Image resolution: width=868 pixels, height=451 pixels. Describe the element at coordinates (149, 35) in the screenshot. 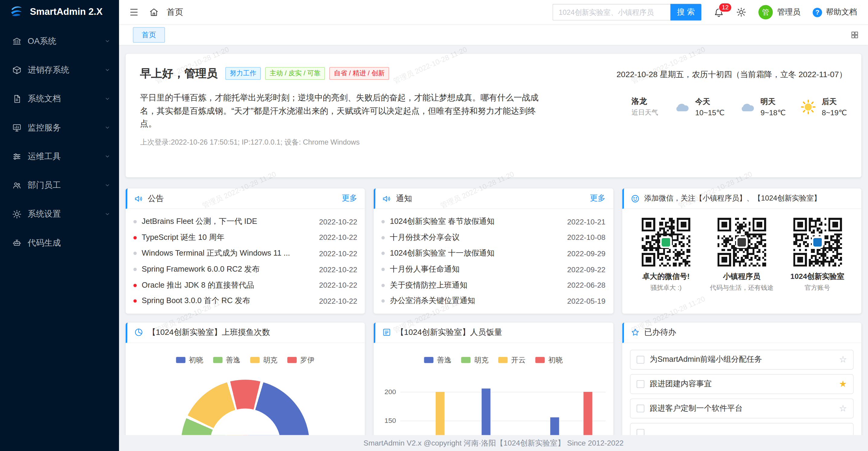

I see `tab-home: 首页` at that location.